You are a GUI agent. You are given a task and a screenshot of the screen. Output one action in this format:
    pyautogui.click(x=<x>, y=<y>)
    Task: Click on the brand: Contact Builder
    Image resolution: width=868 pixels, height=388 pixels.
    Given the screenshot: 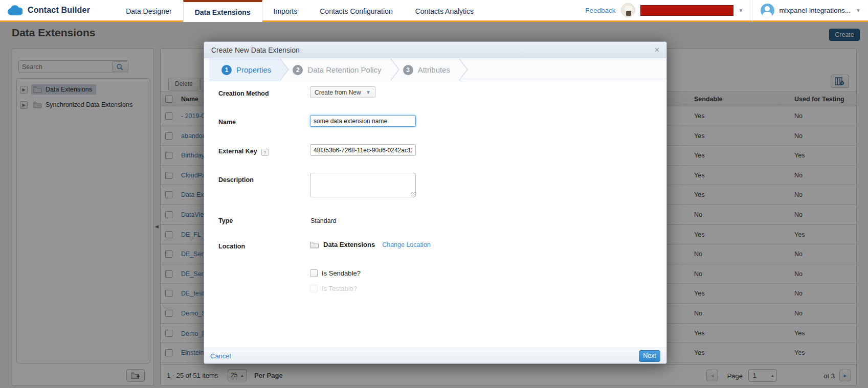 What is the action you would take?
    pyautogui.click(x=50, y=10)
    